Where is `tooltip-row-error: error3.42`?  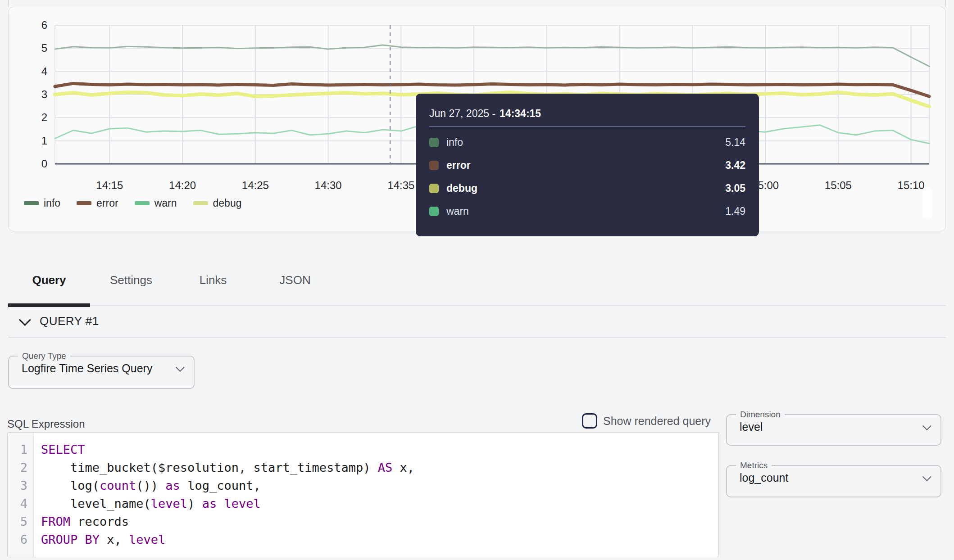
tooltip-row-error: error3.42 is located at coordinates (587, 166).